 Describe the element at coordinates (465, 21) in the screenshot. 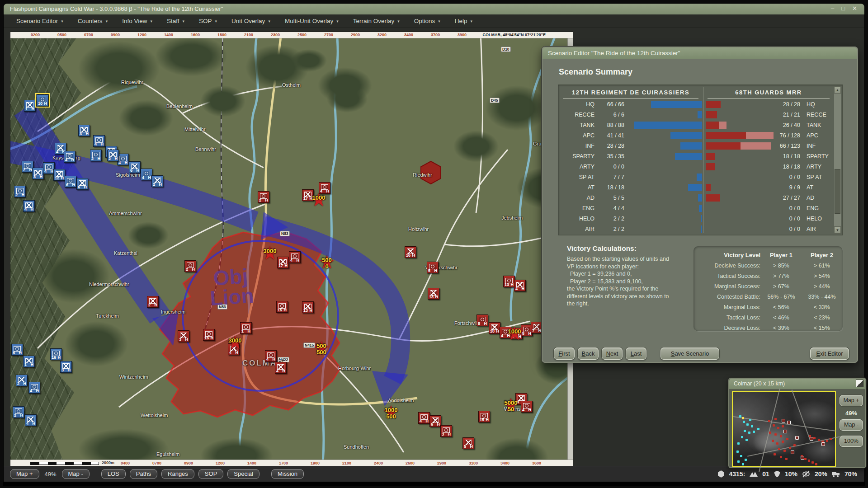

I see `menu-item-help: Help▾` at that location.